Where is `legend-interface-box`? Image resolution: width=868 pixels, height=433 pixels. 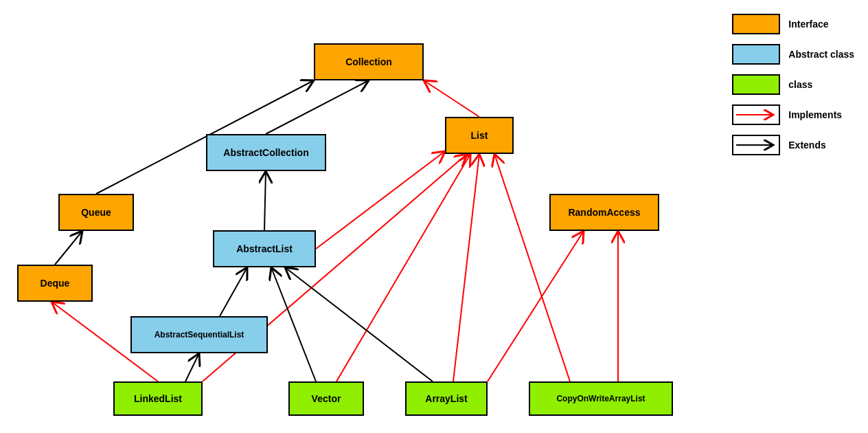 legend-interface-box is located at coordinates (756, 24).